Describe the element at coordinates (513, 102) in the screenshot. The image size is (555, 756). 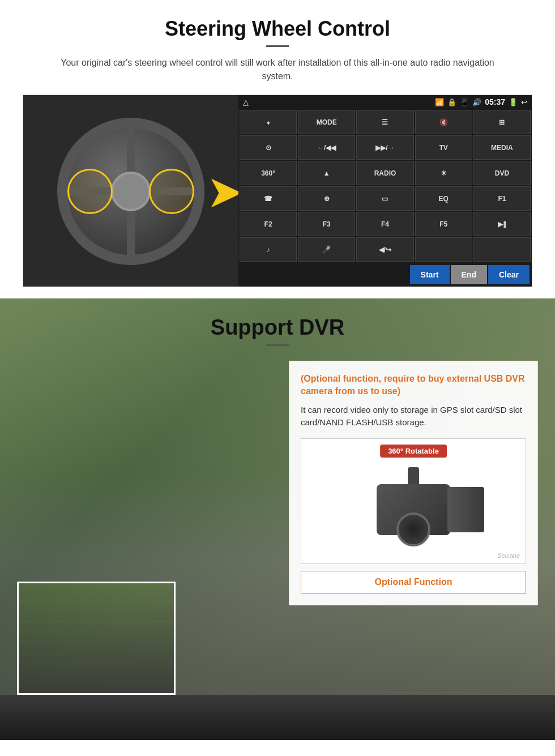
I see `battery-icon: 🔋` at that location.